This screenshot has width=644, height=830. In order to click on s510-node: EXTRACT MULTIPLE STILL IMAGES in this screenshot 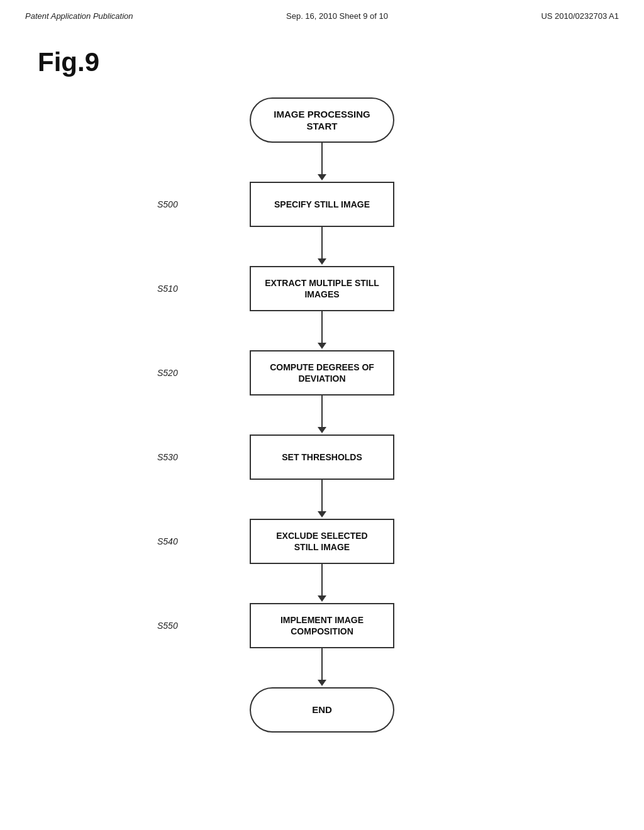, I will do `click(322, 289)`.